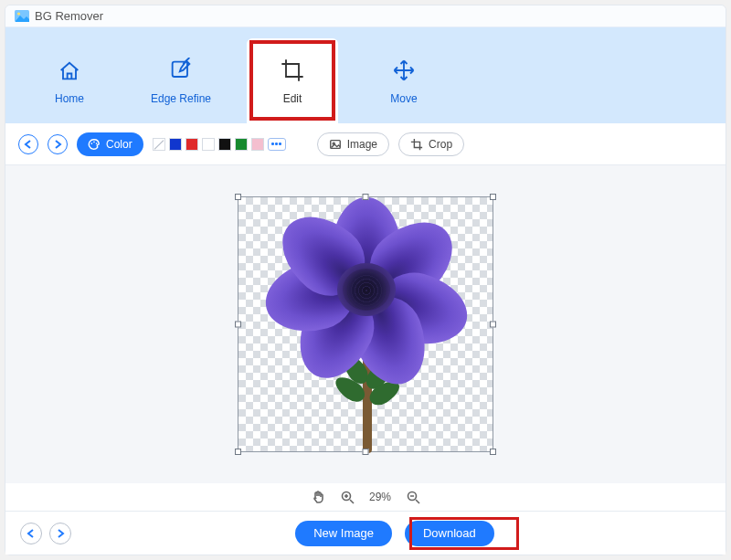 Image resolution: width=731 pixels, height=560 pixels. Describe the element at coordinates (94, 144) in the screenshot. I see `palette-icon` at that location.